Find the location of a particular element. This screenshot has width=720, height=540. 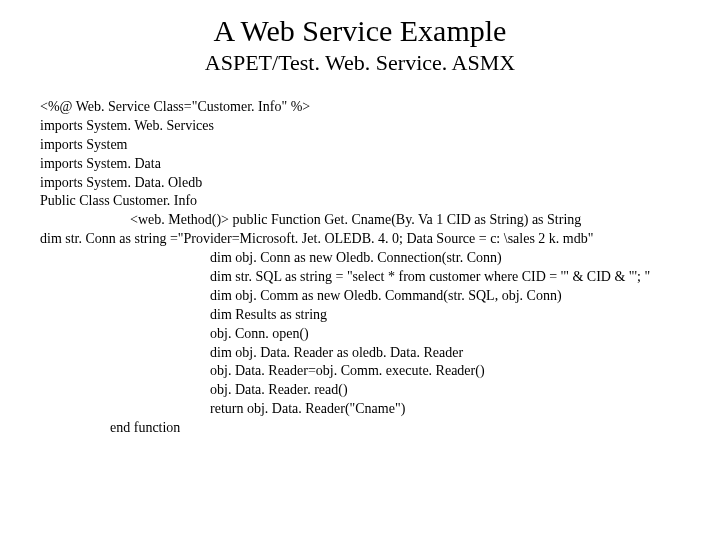

code-line: return obj. Data. Reader("Cname") is located at coordinates (360, 410).